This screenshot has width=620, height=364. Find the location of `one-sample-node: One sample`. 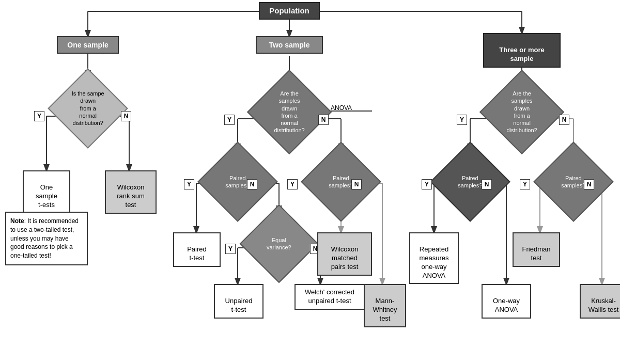

one-sample-node: One sample is located at coordinates (88, 45).